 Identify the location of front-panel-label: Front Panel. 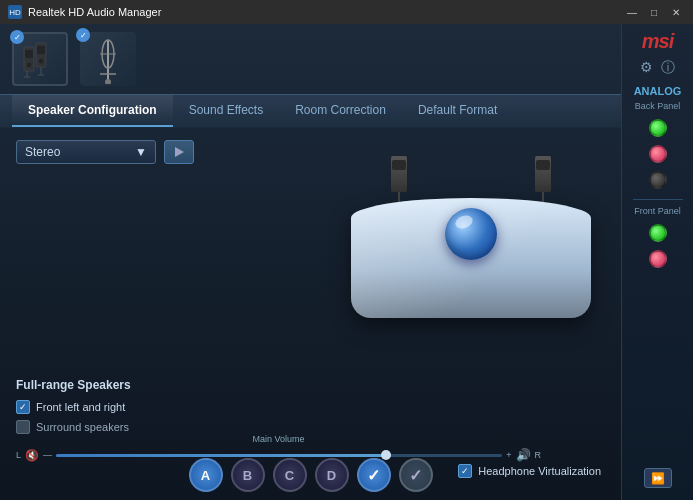
(658, 211).